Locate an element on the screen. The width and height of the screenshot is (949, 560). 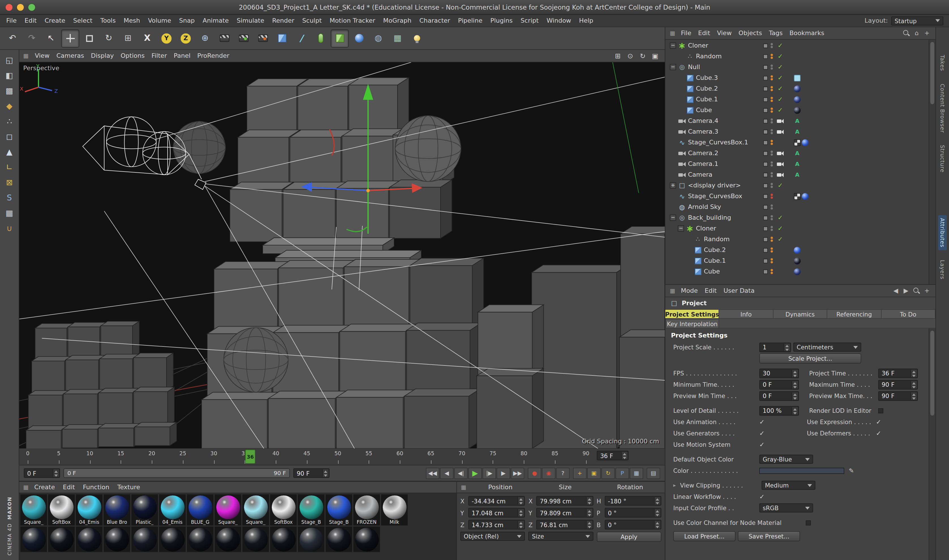
keyframe-button: P is located at coordinates (622, 473).